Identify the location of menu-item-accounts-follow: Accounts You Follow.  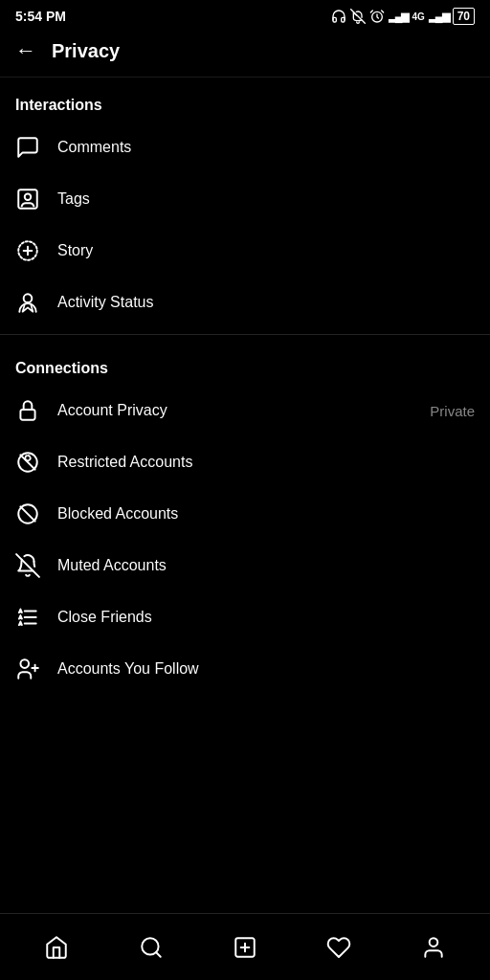
(245, 669).